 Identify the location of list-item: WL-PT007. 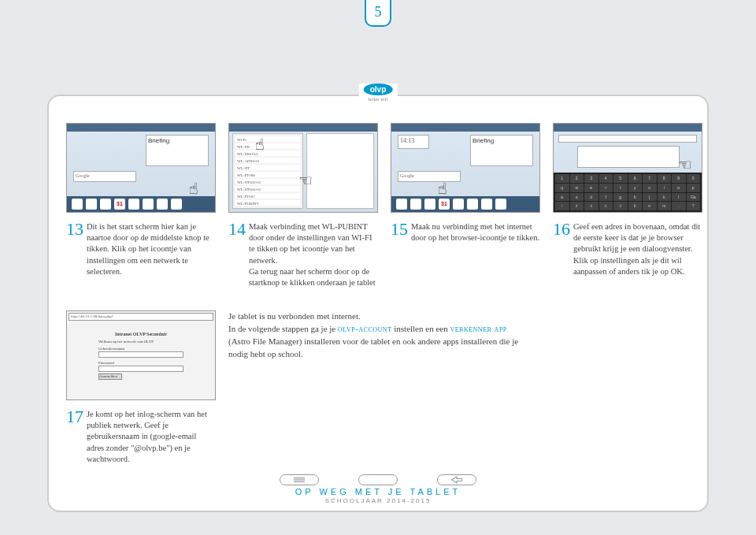
(268, 195).